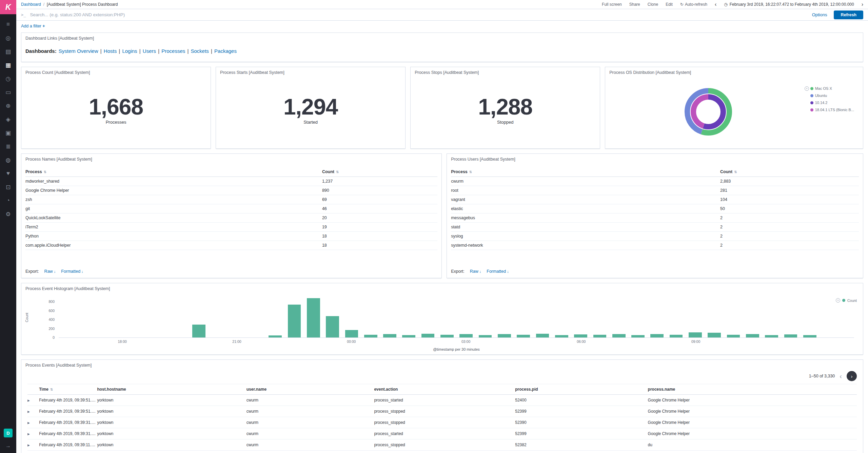  Describe the element at coordinates (694, 4) in the screenshot. I see `auto-refresh-button: ↻Auto-refresh` at that location.